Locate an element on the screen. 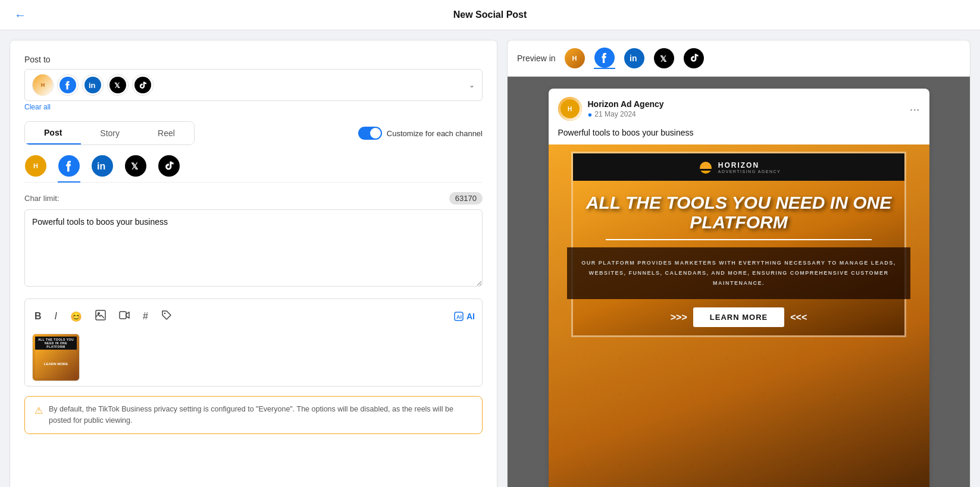 This screenshot has width=980, height=487. emoji-button: 😊 is located at coordinates (76, 316).